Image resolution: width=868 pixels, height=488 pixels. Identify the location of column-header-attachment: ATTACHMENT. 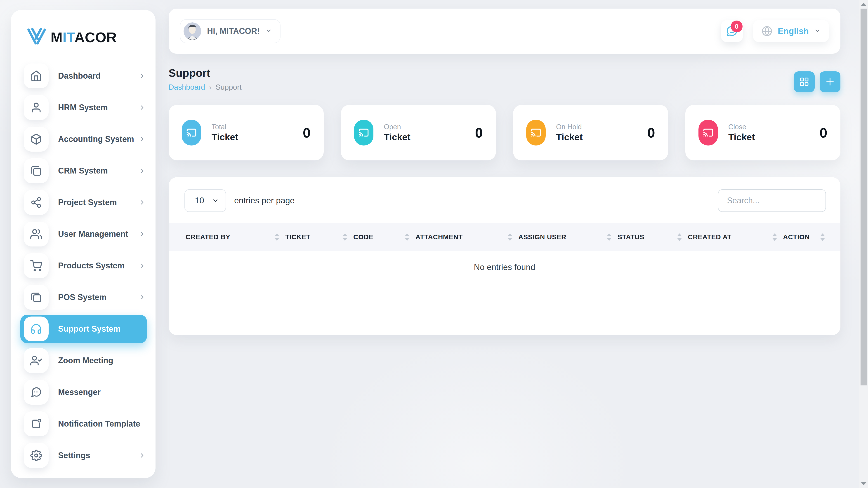
(467, 237).